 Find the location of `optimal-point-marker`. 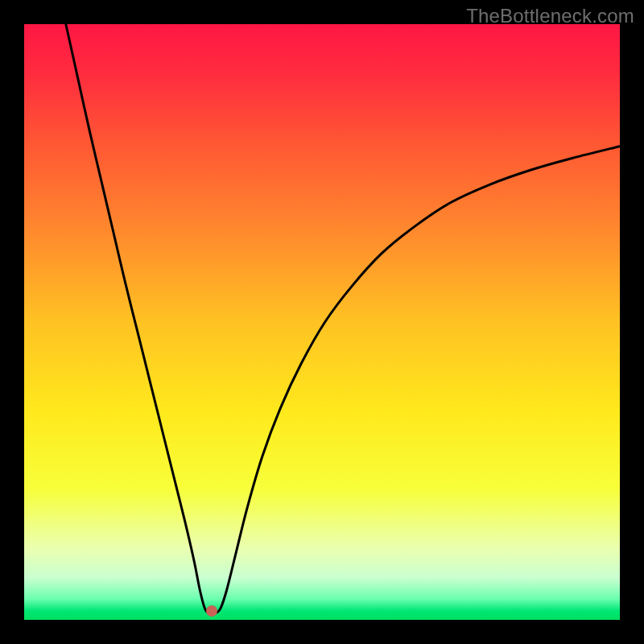

optimal-point-marker is located at coordinates (212, 611).